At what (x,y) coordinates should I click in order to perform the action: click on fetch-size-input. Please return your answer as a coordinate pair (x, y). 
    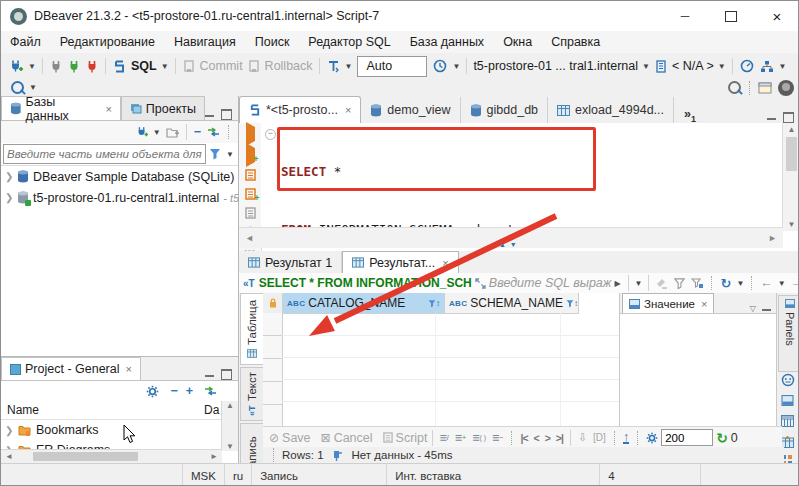
    Looking at the image, I should click on (687, 438).